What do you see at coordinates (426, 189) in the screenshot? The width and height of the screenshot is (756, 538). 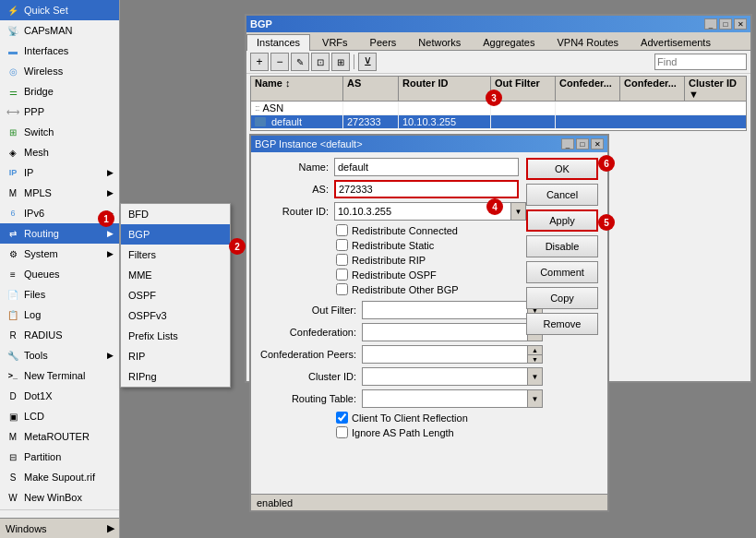 I see `as-input` at bounding box center [426, 189].